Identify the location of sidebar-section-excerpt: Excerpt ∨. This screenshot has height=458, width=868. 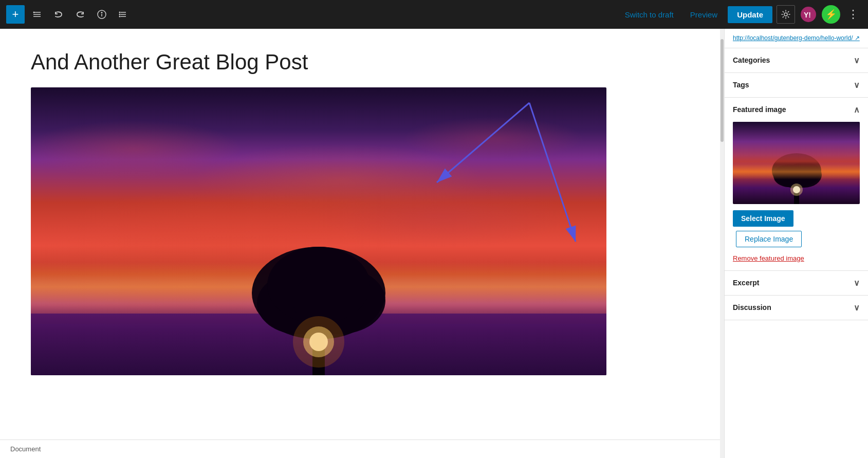
(797, 283).